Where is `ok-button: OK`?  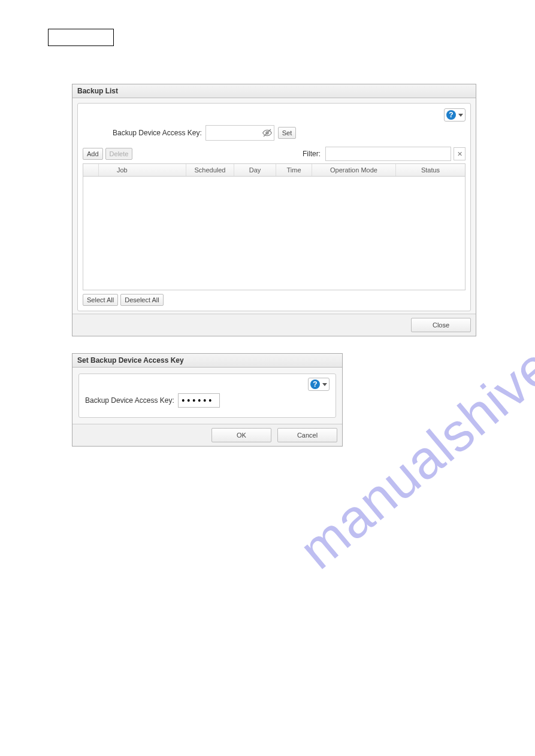 ok-button: OK is located at coordinates (241, 435).